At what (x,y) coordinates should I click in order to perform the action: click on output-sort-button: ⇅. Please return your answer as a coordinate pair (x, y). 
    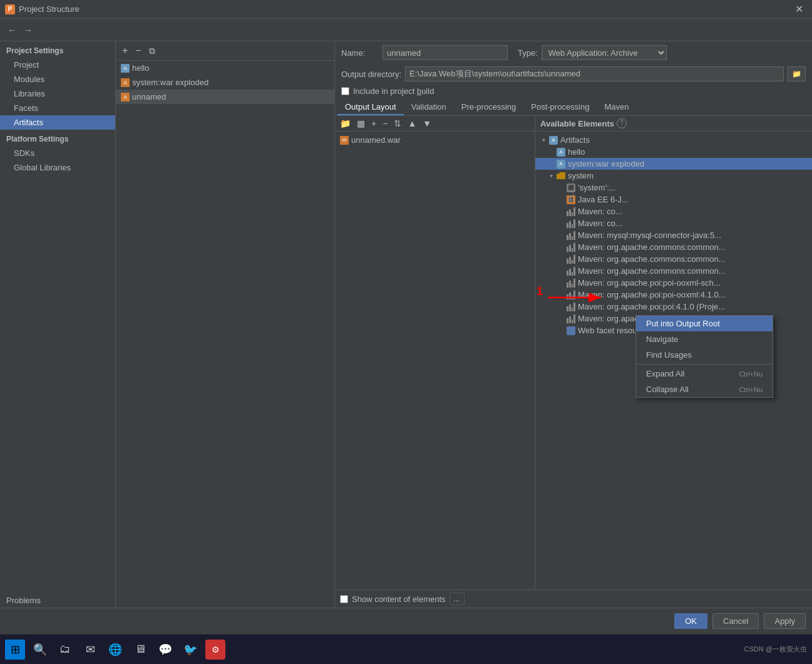
    Looking at the image, I should click on (398, 123).